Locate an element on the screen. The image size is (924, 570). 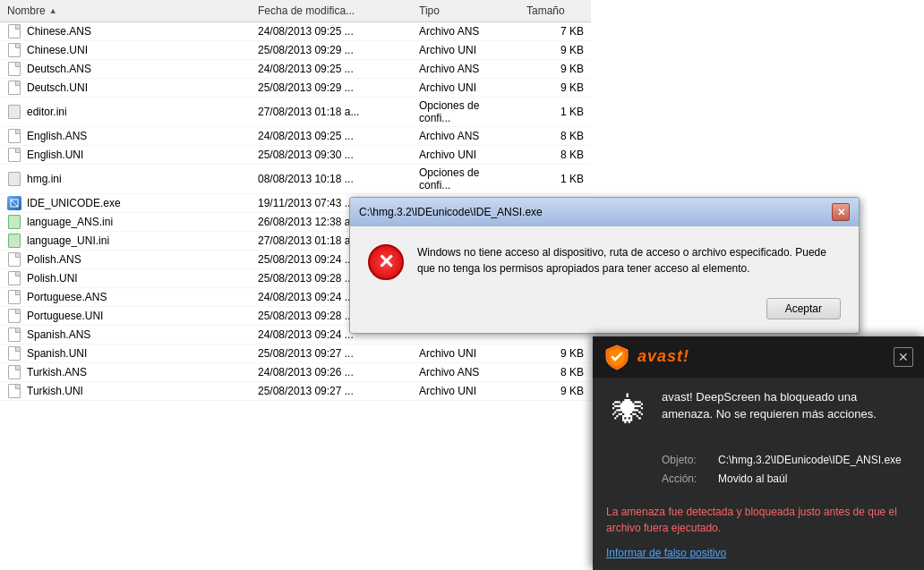
file-name-cell: Spanish.ANS is located at coordinates (125, 335).